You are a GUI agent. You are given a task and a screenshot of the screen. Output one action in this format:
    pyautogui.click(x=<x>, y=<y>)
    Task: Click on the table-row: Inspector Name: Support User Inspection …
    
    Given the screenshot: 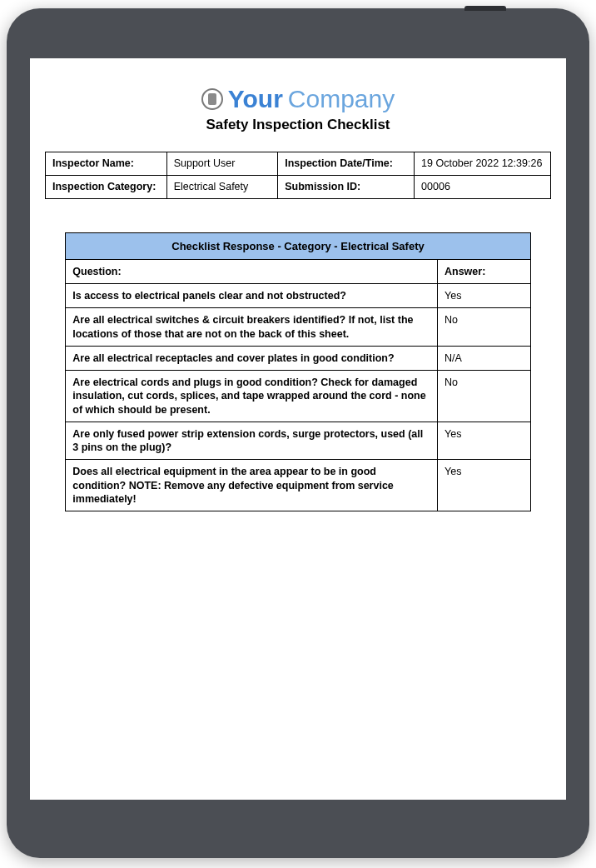 What is the action you would take?
    pyautogui.click(x=298, y=164)
    